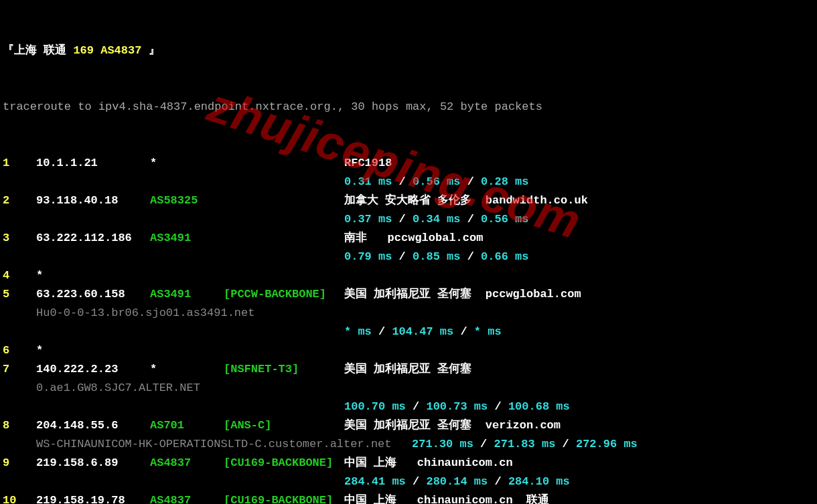 The width and height of the screenshot is (817, 504). Describe the element at coordinates (93, 463) in the screenshot. I see `hop-ip: 219.158.6.89` at that location.